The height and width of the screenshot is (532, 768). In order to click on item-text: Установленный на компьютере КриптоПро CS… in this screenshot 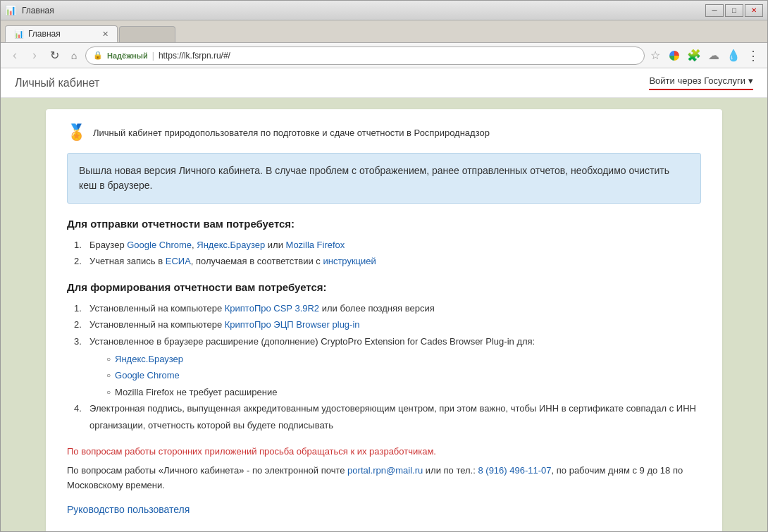, I will do `click(262, 309)`.